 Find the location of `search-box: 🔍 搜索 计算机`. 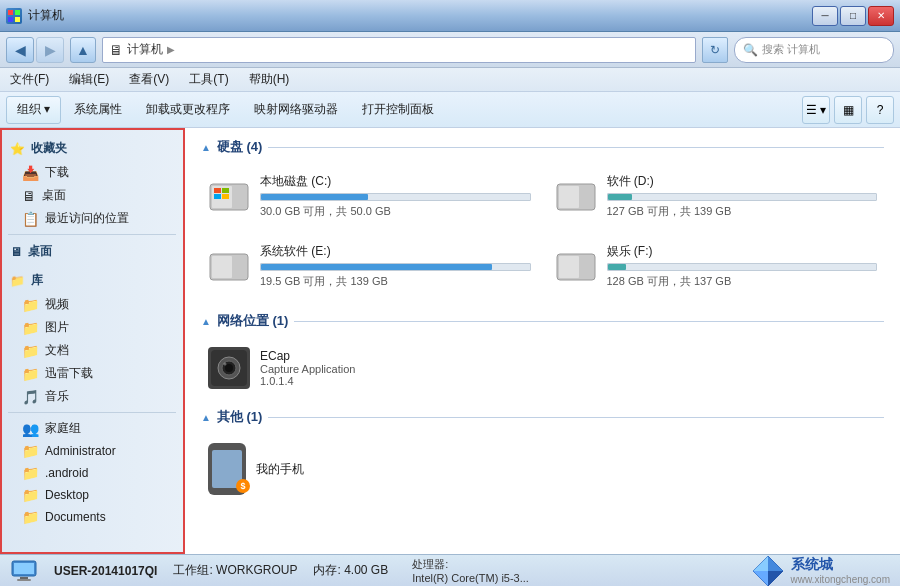

search-box: 🔍 搜索 计算机 is located at coordinates (814, 50).